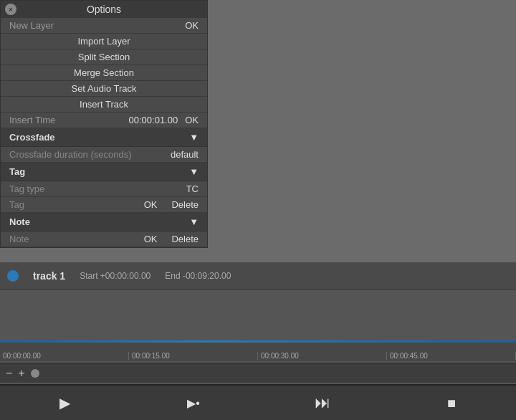  Describe the element at coordinates (258, 276) in the screenshot. I see `track-header: track 1 Start +00:00:00.00 End -00:09:20…` at that location.